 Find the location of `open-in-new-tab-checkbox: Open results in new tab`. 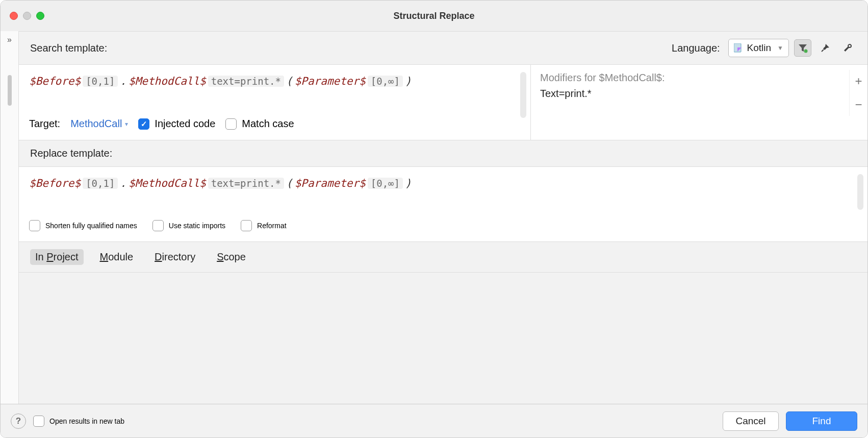

open-in-new-tab-checkbox: Open results in new tab is located at coordinates (79, 421).